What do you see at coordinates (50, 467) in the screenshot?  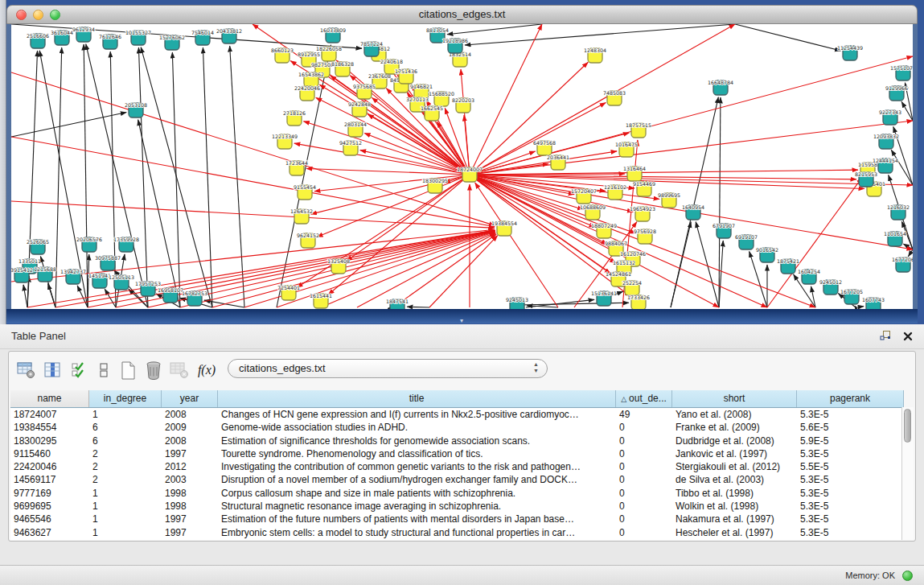 I see `table-cell: 22420046` at bounding box center [50, 467].